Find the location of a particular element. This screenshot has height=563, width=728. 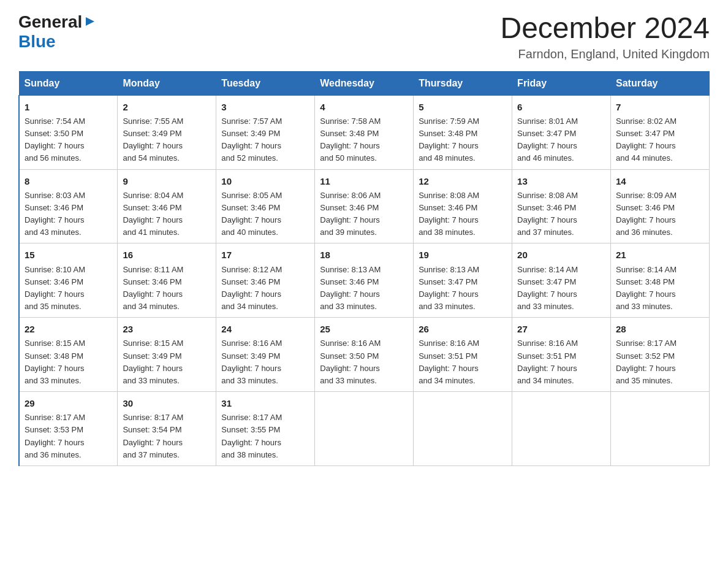

calendar-cell: 18Sunrise: 8:13 AMSunset: 3:46 PMDayligh… is located at coordinates (364, 281).